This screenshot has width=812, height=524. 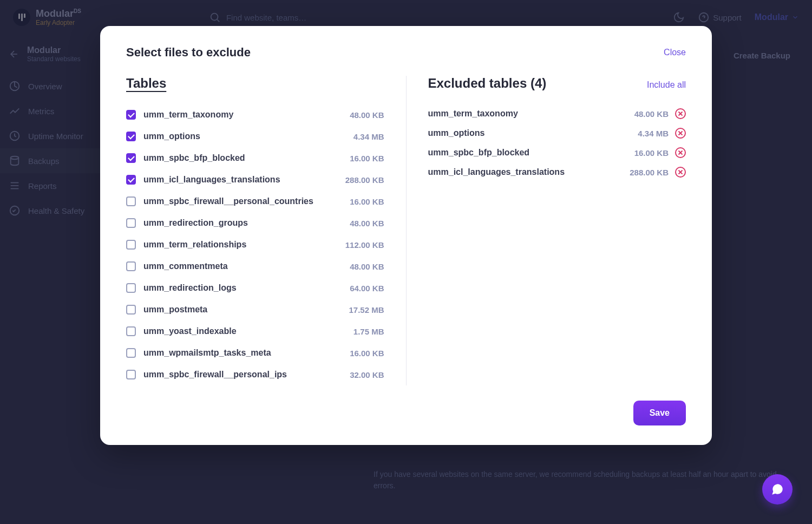 What do you see at coordinates (558, 153) in the screenshot?
I see `excluded-row: umm_spbc_bfp_blocked 16.00 KB` at bounding box center [558, 153].